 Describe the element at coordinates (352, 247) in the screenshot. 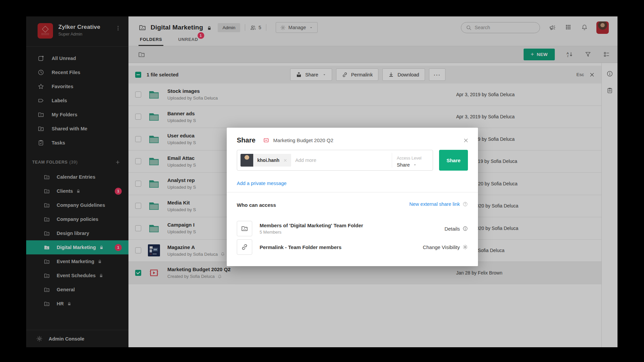

I see `access-row-permalink: Permalink - Team Folder members Change V…` at that location.